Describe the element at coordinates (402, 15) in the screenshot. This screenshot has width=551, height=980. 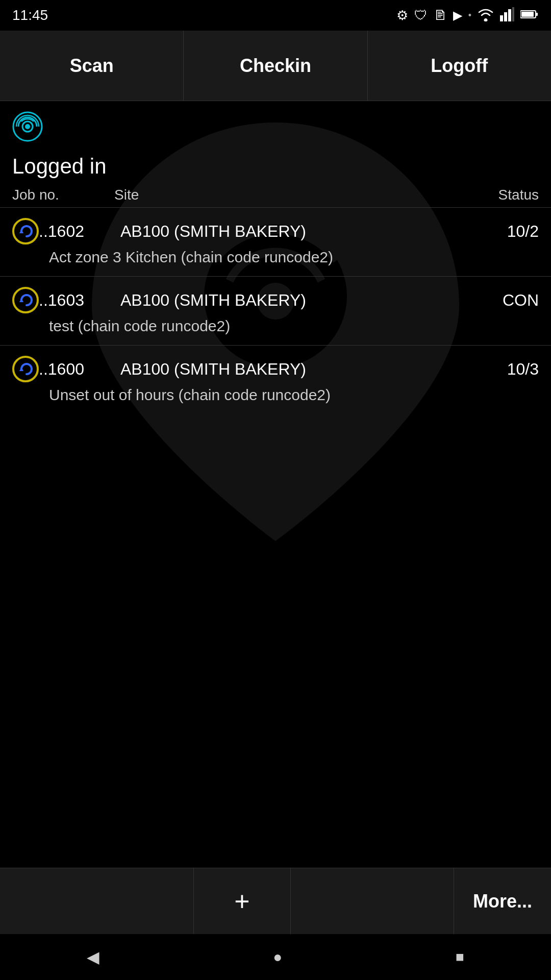
I see `settings-icon: ⚙` at that location.